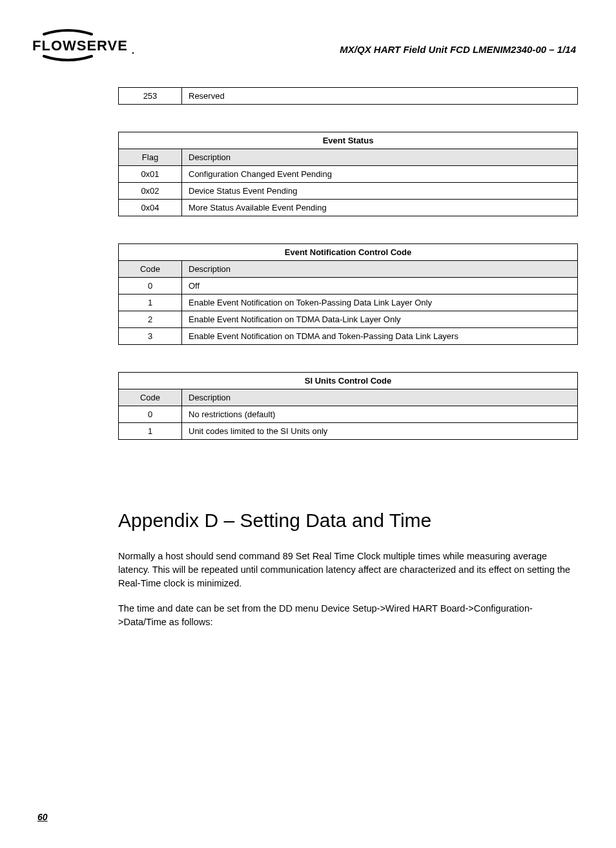  Describe the element at coordinates (150, 336) in the screenshot. I see `code-cell: 3` at that location.